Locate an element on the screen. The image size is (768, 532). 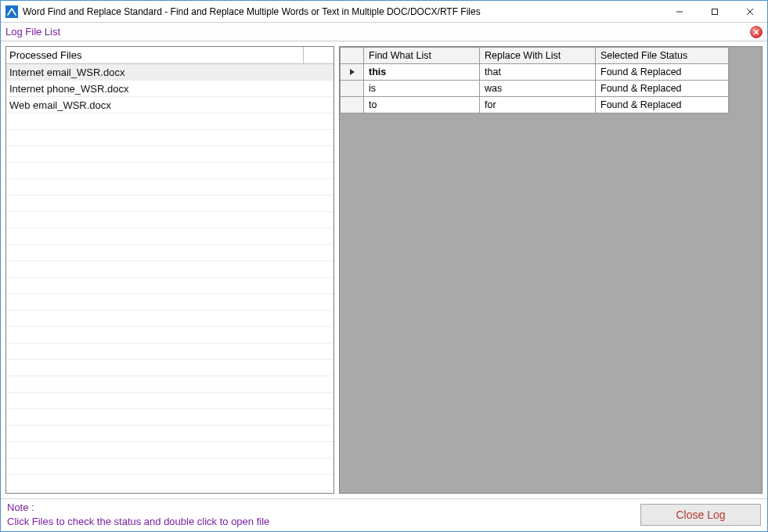
close-log-button: Close Log is located at coordinates (701, 515).